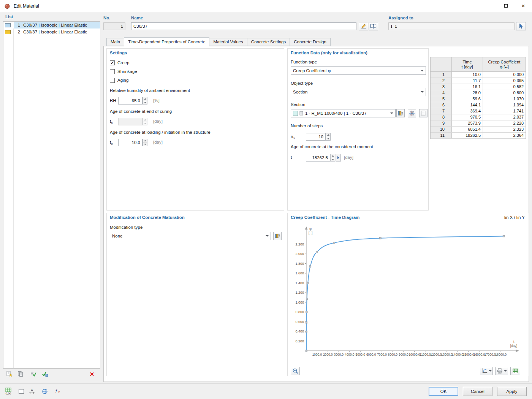 The width and height of the screenshot is (532, 399). I want to click on moment-age-input: 18262.5, so click(318, 158).